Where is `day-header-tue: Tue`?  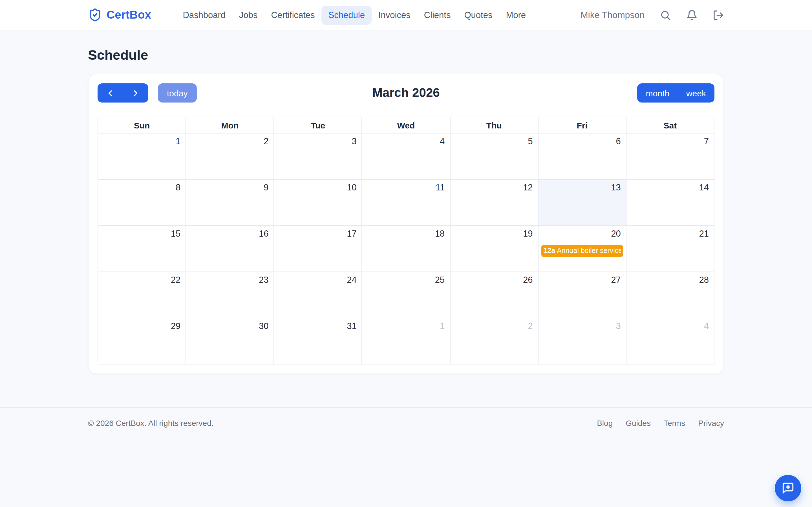
day-header-tue: Tue is located at coordinates (318, 125).